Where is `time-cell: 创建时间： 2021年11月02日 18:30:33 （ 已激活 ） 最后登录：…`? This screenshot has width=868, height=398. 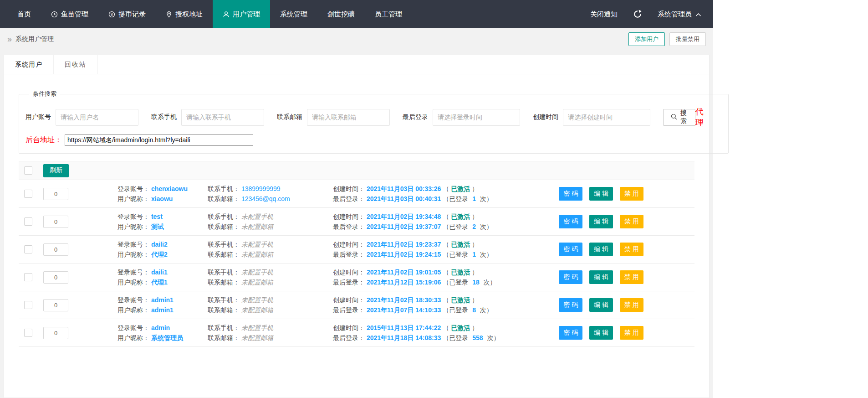
time-cell: 创建时间： 2021年11月02日 18:30:33 （ 已激活 ） 最后登录：… is located at coordinates (440, 305).